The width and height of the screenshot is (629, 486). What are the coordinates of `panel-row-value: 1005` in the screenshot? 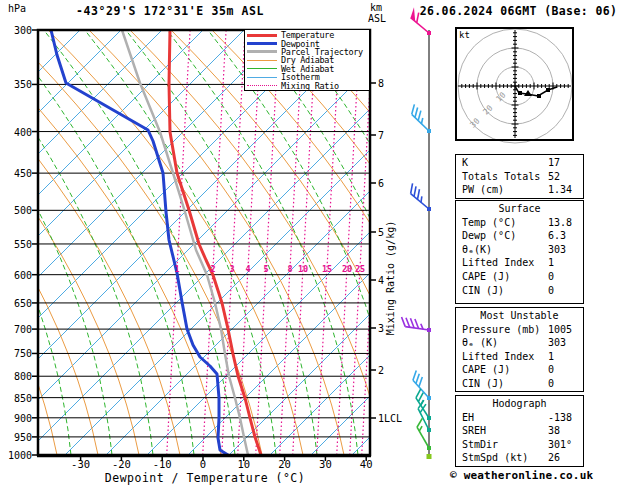 It's located at (560, 330).